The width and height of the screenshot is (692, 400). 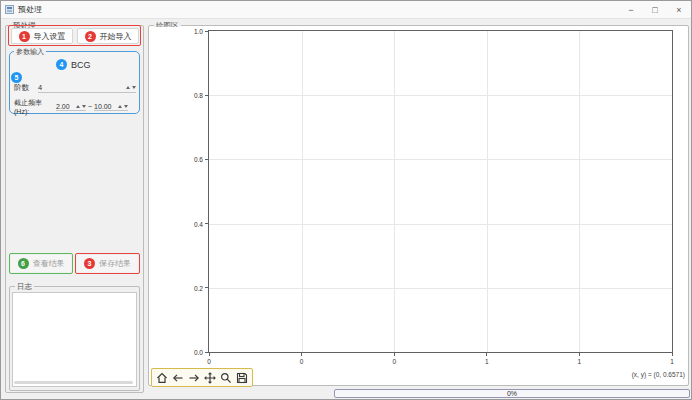 What do you see at coordinates (655, 10) in the screenshot?
I see `maximize-button: □` at bounding box center [655, 10].